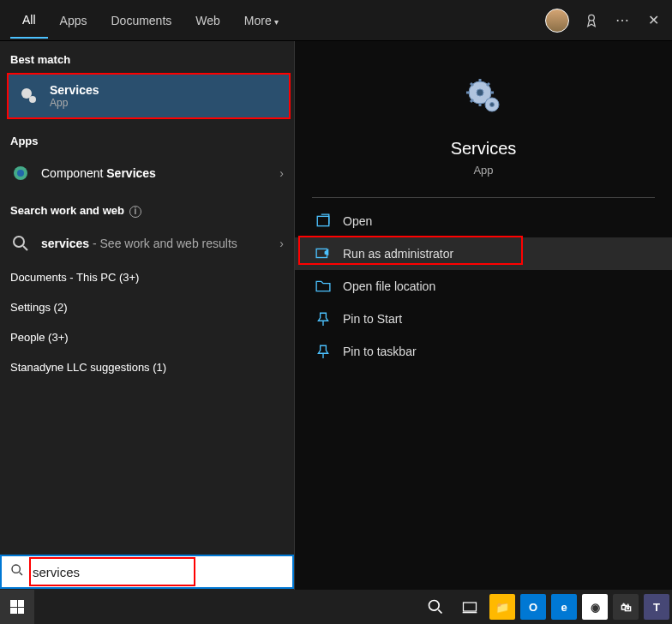 This screenshot has width=672, height=624. I want to click on action-pin-to-start: Pin to Start, so click(483, 319).